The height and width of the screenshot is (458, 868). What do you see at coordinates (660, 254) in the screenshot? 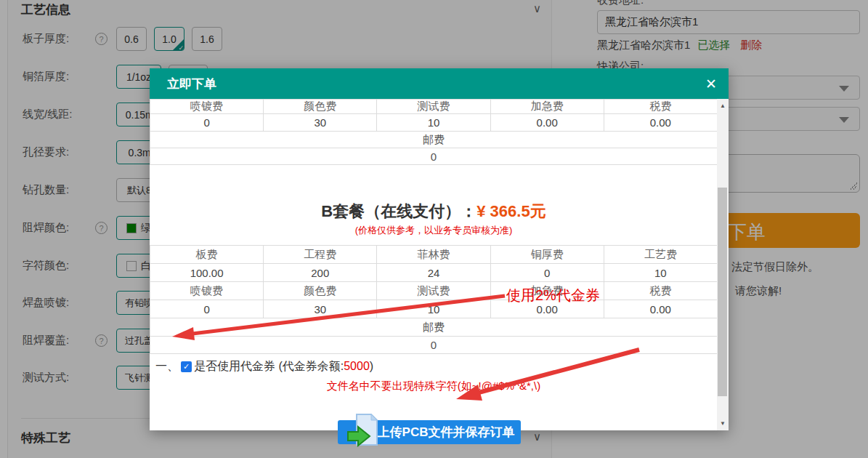
I see `fee-header: 工艺费` at bounding box center [660, 254].